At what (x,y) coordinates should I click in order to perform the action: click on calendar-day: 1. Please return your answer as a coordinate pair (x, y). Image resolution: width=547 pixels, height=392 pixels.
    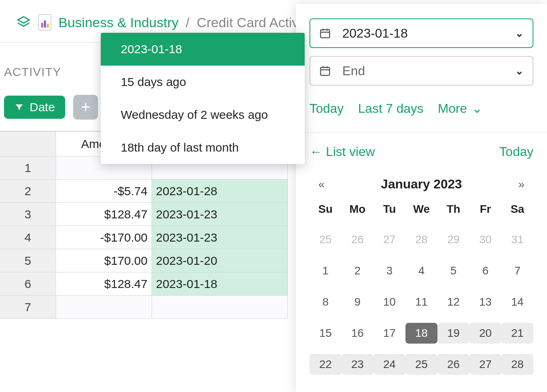
    Looking at the image, I should click on (325, 271).